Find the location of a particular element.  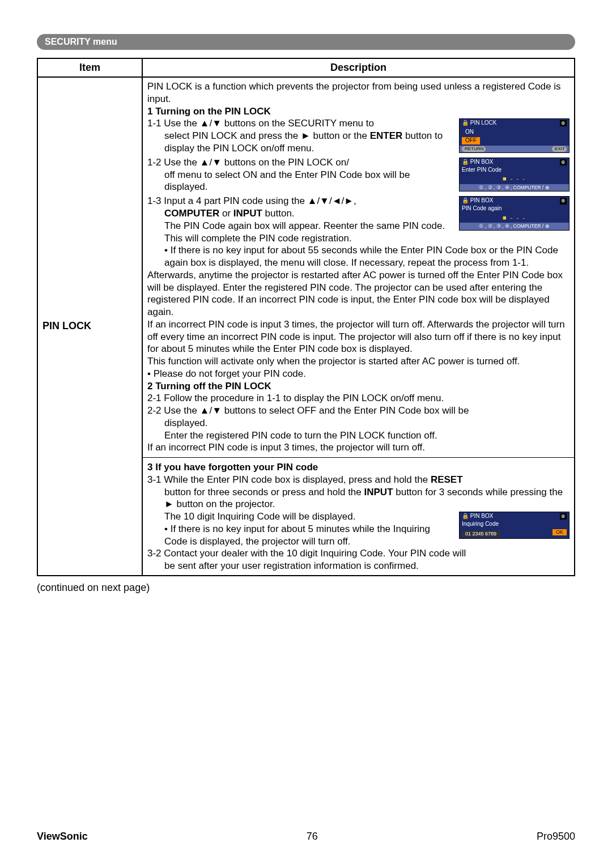

s3-title: 3 If you have forgotten your PIN code is located at coordinates (358, 467).